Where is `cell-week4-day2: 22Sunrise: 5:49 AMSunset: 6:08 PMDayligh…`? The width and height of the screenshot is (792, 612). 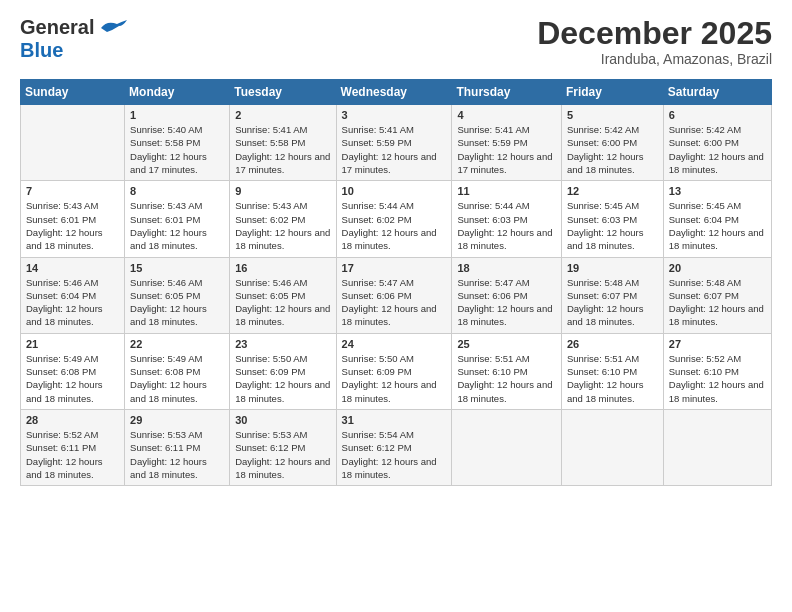
cell-week4-day2: 22Sunrise: 5:49 AMSunset: 6:08 PMDayligh… is located at coordinates (178, 371).